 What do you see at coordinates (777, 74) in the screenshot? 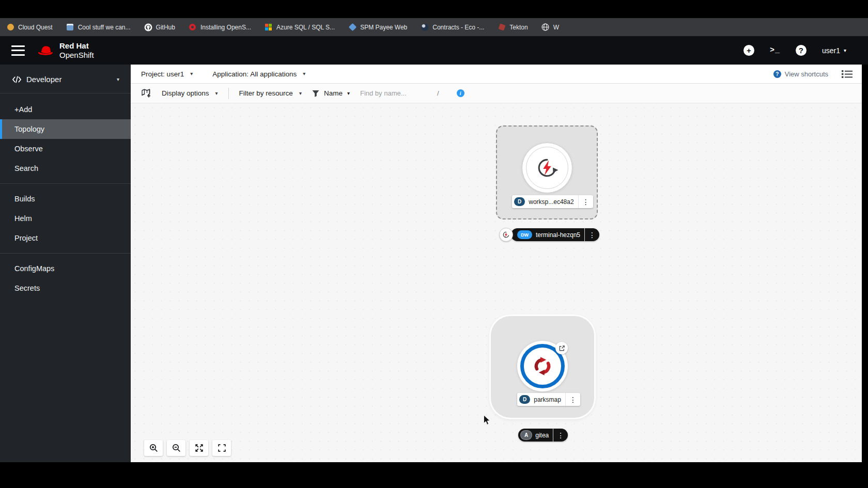
I see `question-circle-icon: ?` at bounding box center [777, 74].